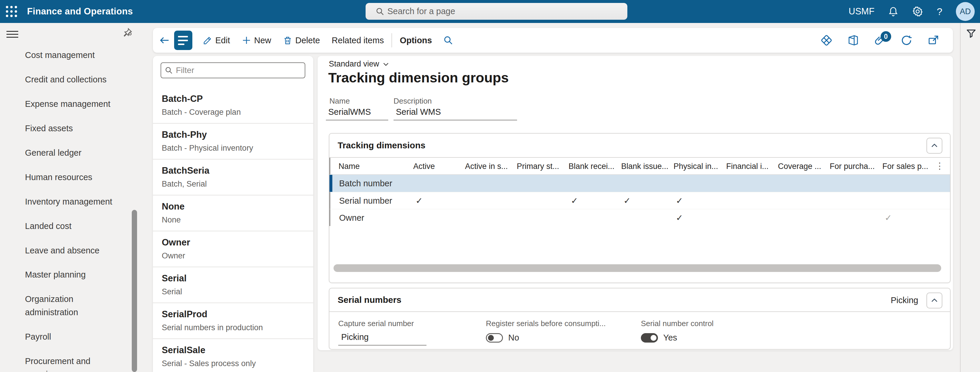  I want to click on name-field, so click(357, 113).